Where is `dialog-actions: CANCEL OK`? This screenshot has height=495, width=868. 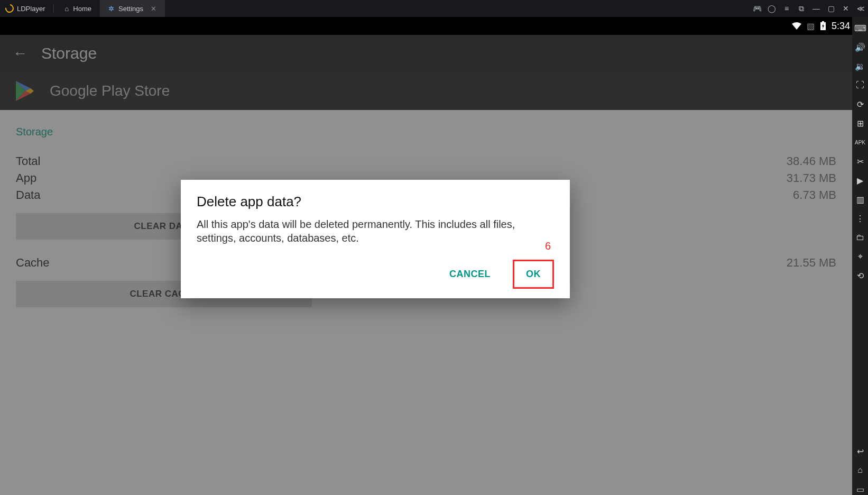
dialog-actions: CANCEL OK is located at coordinates (375, 274).